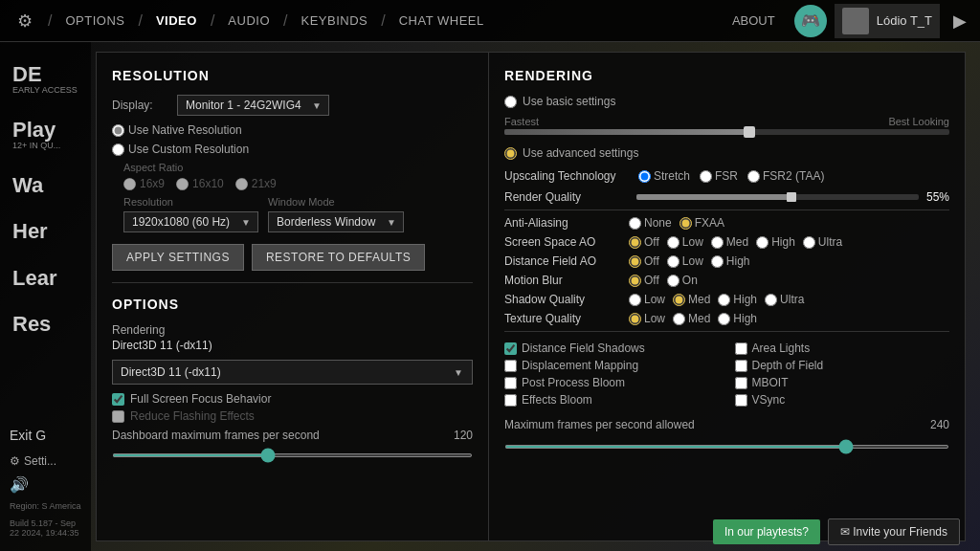 The height and width of the screenshot is (551, 980). I want to click on sidebar-item-play: Play 12+ IN QU..., so click(46, 135).